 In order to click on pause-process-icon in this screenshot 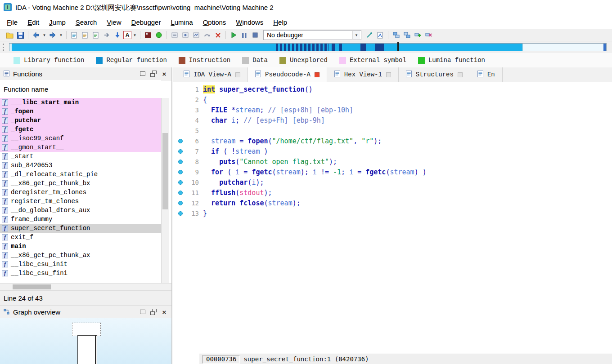, I will do `click(244, 35)`.